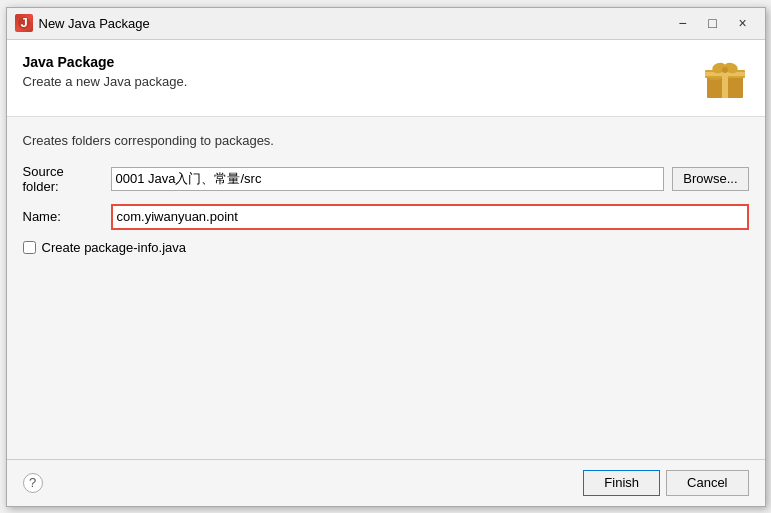 The height and width of the screenshot is (513, 771). What do you see at coordinates (32, 482) in the screenshot?
I see `help-icon-label: ?` at bounding box center [32, 482].